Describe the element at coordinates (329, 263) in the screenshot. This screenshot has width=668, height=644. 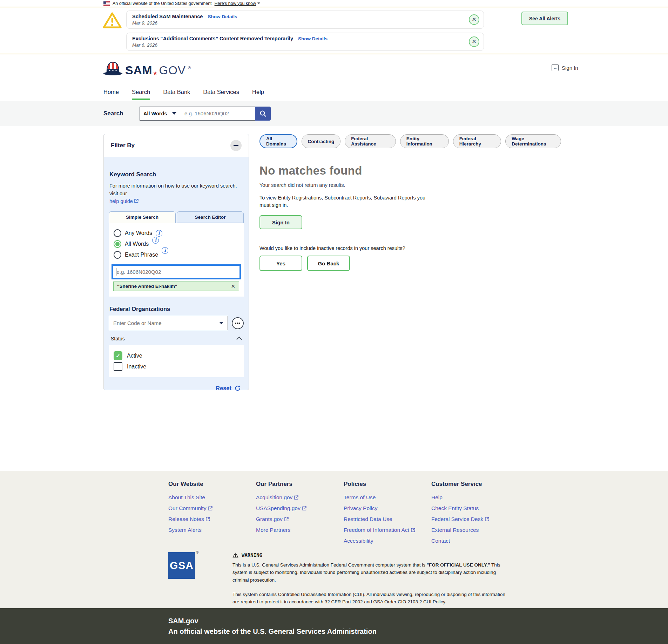
I see `go-back-button: Go Back` at that location.